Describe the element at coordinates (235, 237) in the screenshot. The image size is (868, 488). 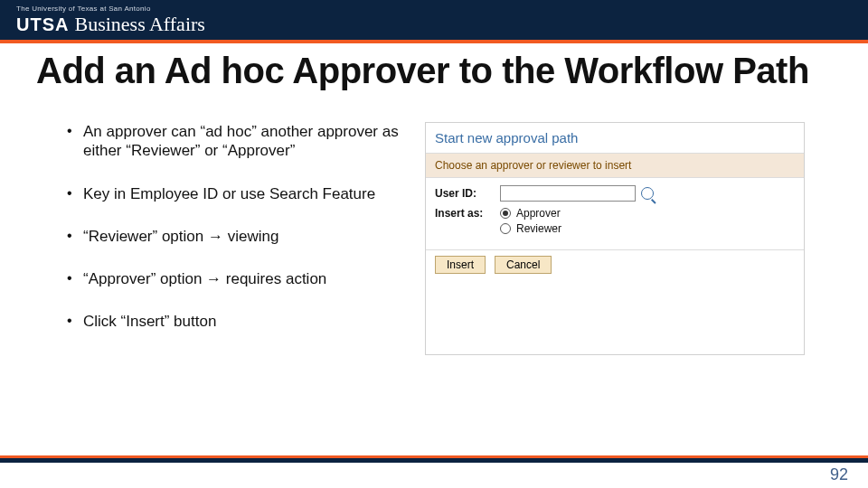
I see `list-item: “Reviewer” option → viewing` at that location.